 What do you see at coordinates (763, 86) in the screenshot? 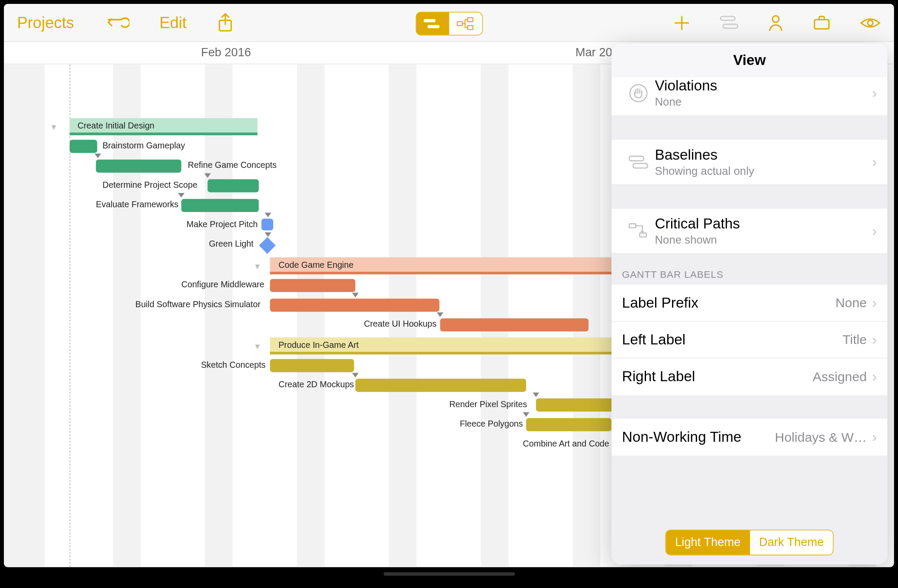
I see `row-title: Violations` at bounding box center [763, 86].